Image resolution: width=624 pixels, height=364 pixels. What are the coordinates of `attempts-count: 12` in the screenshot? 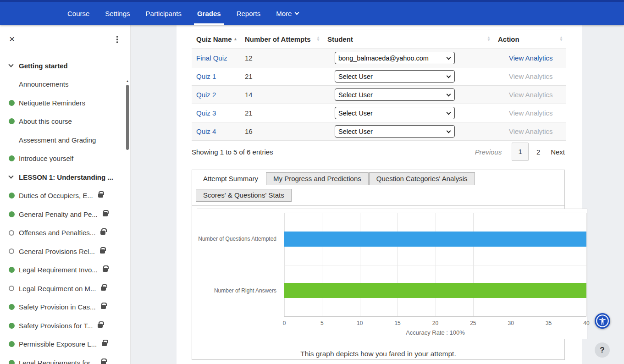 It's located at (282, 58).